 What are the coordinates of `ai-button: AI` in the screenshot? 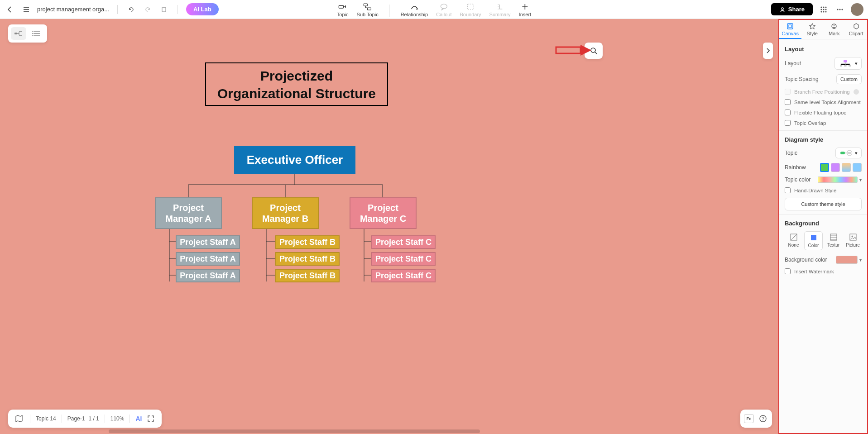 It's located at (139, 419).